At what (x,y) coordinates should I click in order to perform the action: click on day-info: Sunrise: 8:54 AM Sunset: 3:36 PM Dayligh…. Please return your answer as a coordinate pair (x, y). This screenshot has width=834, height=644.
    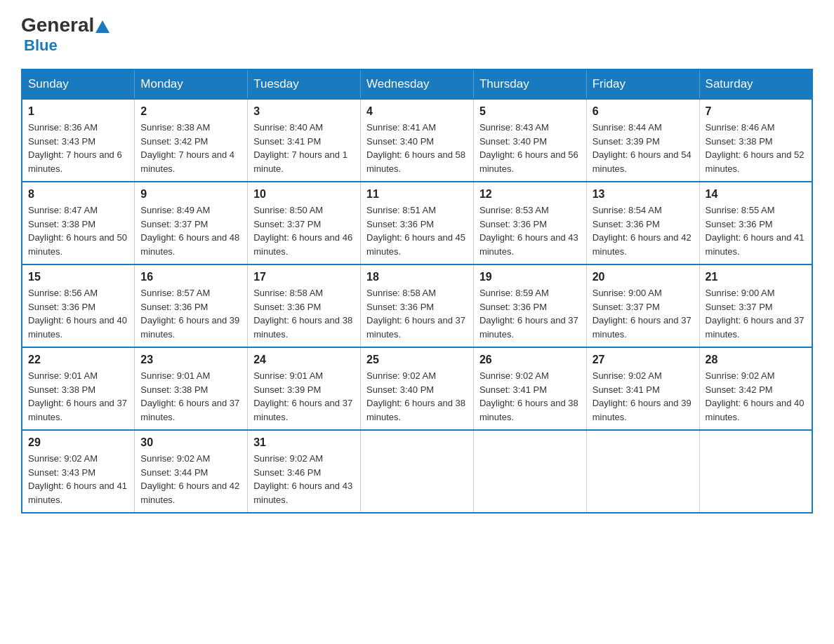
    Looking at the image, I should click on (643, 231).